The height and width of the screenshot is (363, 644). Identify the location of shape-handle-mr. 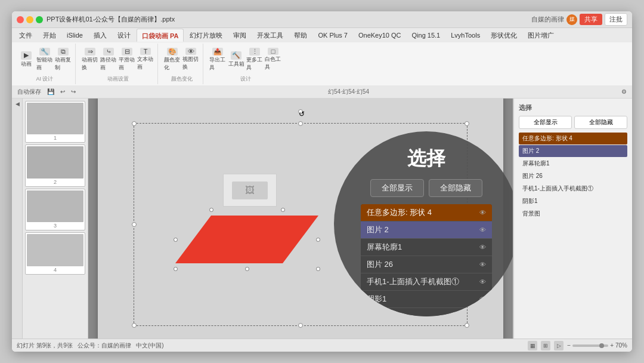
(318, 240).